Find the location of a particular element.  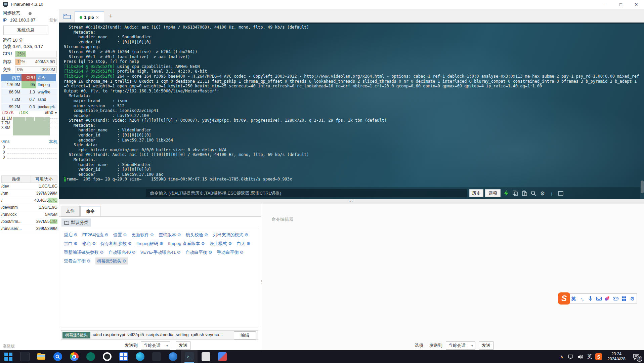

command-item: 重启⚙ is located at coordinates (71, 235).